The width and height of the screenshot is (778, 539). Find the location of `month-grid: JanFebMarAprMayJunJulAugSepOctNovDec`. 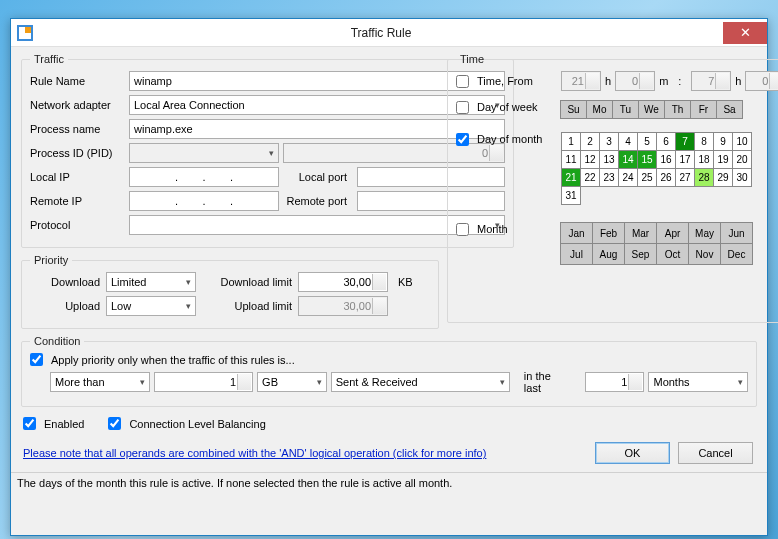

month-grid: JanFebMarAprMayJunJulAugSepOctNovDec is located at coordinates (660, 244).